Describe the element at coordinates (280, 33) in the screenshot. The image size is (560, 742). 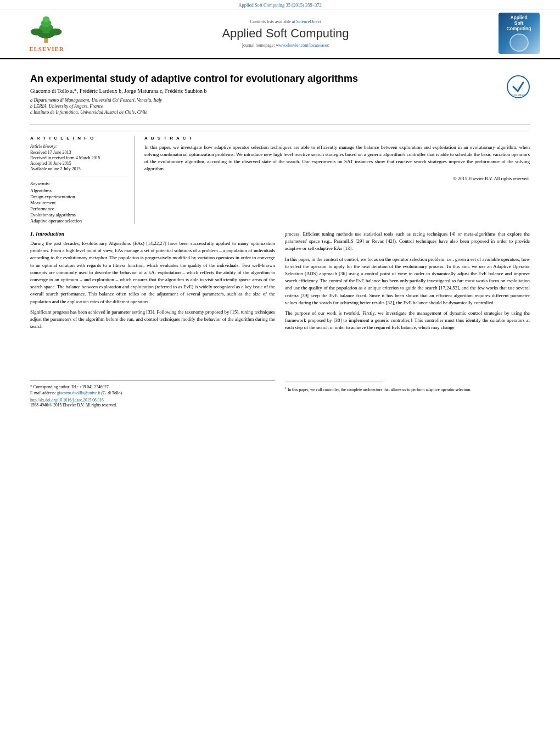
I see `header-content: ELSEVIER Contents lists available at Sci…` at that location.